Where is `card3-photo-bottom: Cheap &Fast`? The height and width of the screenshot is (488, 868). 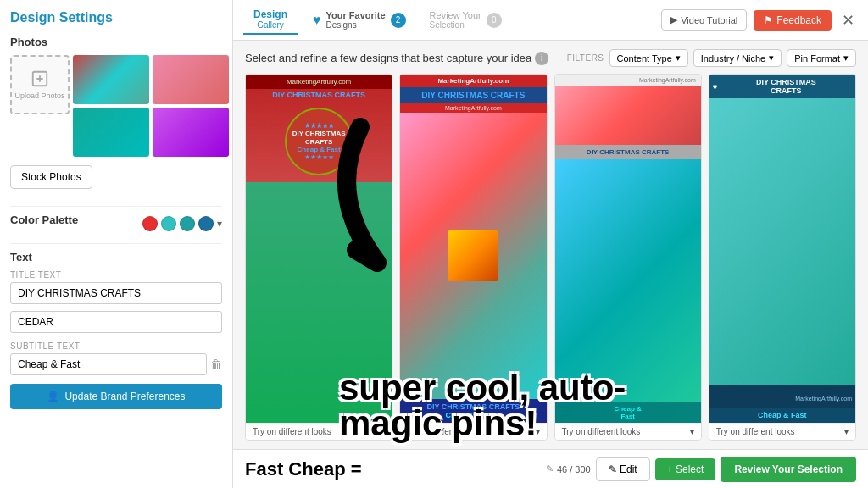
card3-photo-bottom: Cheap &Fast is located at coordinates (628, 291).